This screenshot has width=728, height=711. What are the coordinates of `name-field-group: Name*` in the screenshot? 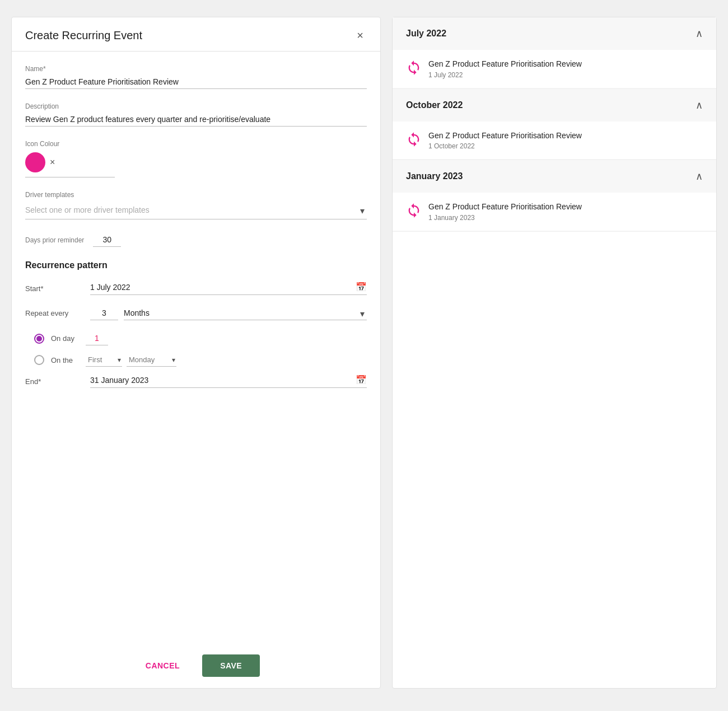 It's located at (196, 77).